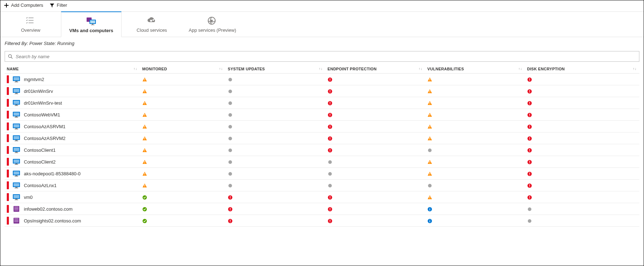 This screenshot has width=644, height=266. Describe the element at coordinates (91, 24) in the screenshot. I see `tab-vms-and-computers: VMs and computers` at that location.